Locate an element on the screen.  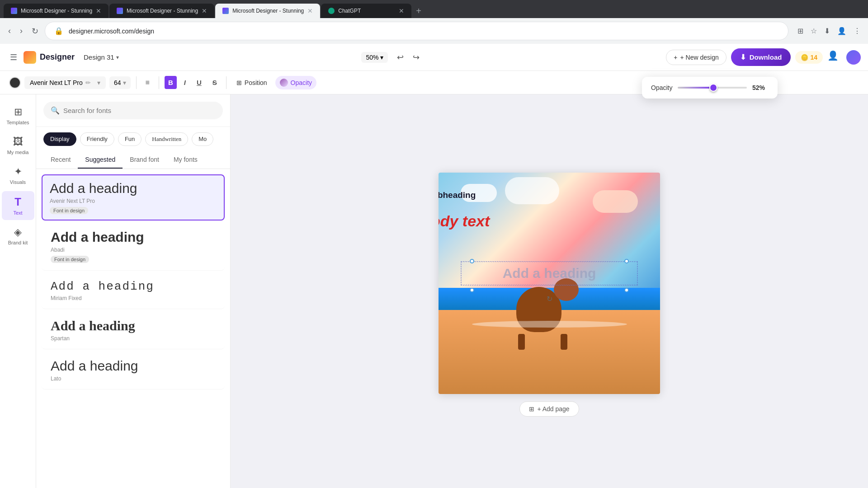
new-design-label: + New design is located at coordinates (700, 57).